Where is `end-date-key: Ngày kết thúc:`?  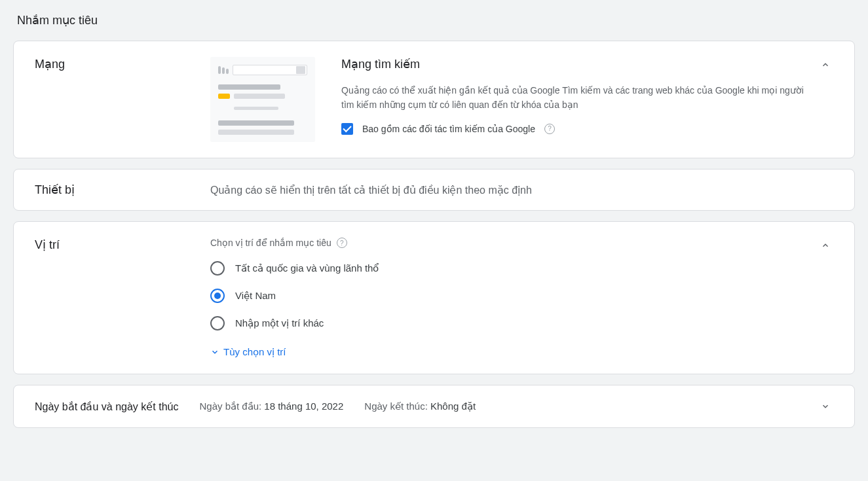 end-date-key: Ngày kết thúc: is located at coordinates (397, 406).